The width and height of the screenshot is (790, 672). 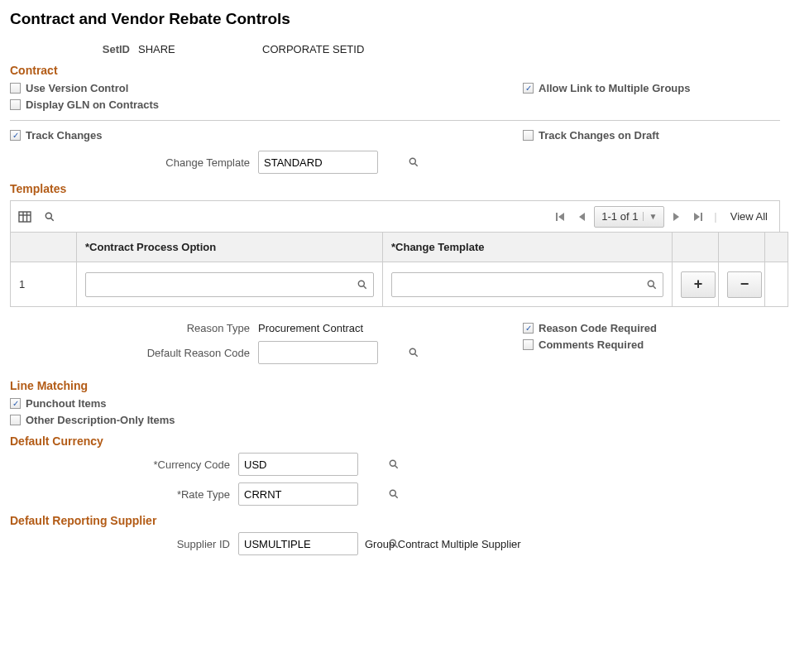 What do you see at coordinates (362, 285) in the screenshot?
I see `process-option-lookup-icon` at bounding box center [362, 285].